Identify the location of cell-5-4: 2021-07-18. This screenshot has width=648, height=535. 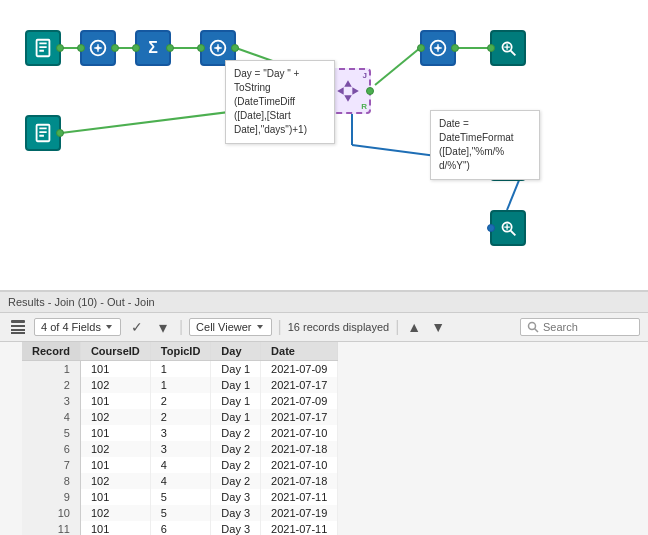
(300, 449).